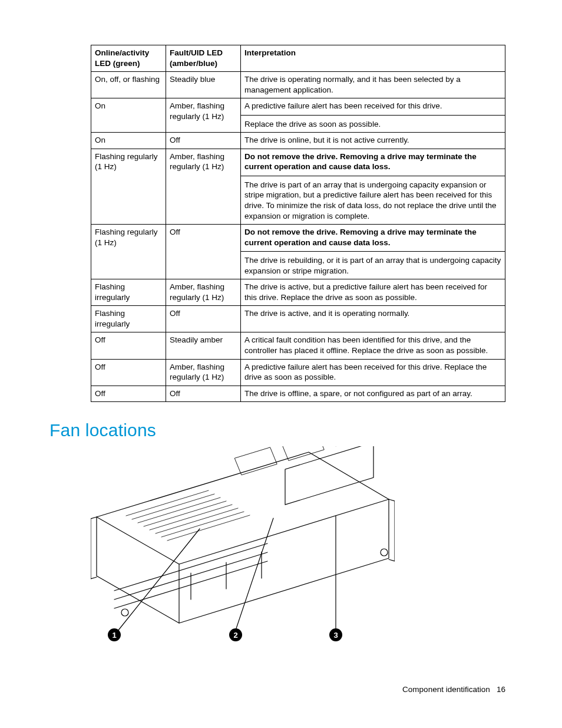 The height and width of the screenshot is (728, 562). I want to click on cell-interpretation: The drive is active, and it is operating…, so click(373, 319).